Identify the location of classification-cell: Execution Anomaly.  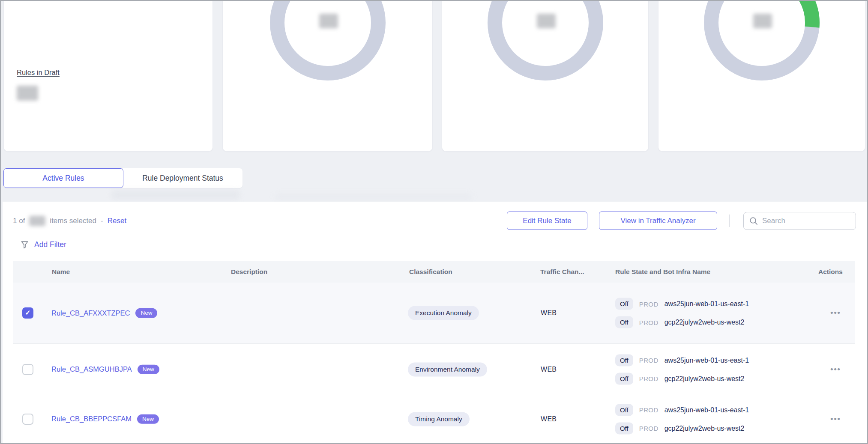
(443, 313).